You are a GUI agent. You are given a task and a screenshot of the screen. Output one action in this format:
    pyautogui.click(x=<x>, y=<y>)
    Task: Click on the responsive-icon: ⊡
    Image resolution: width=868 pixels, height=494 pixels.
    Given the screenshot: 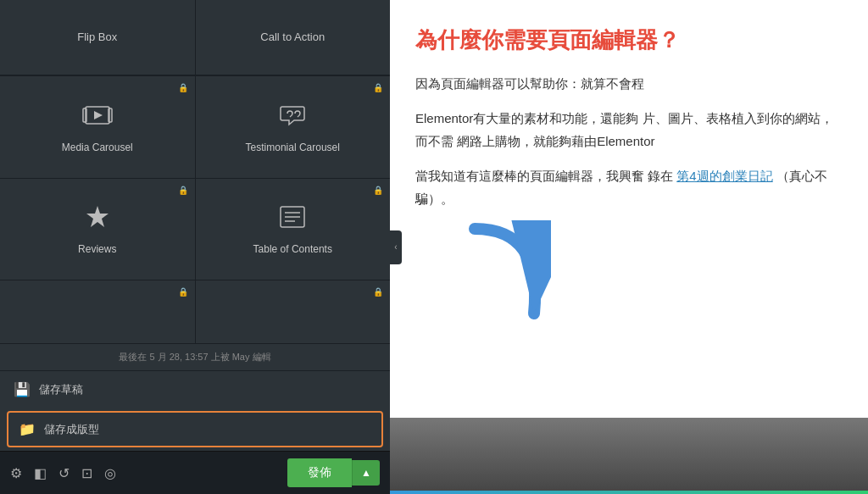 What is the action you would take?
    pyautogui.click(x=86, y=473)
    